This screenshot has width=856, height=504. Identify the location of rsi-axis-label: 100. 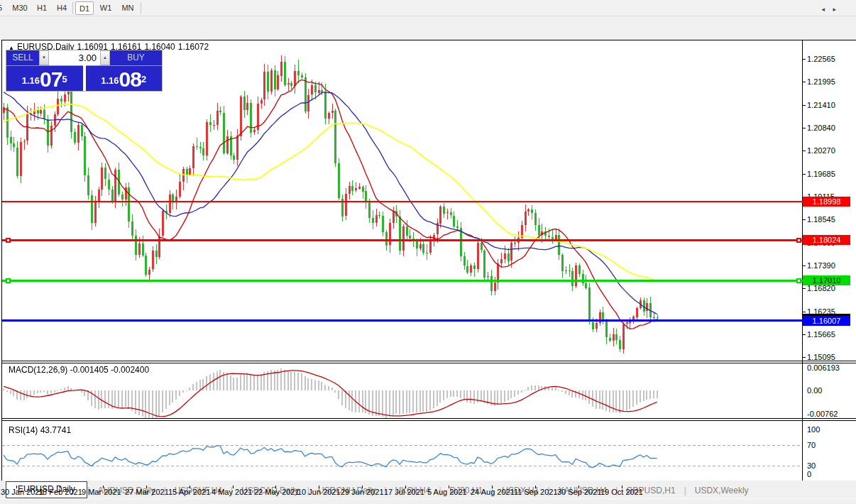
(813, 429).